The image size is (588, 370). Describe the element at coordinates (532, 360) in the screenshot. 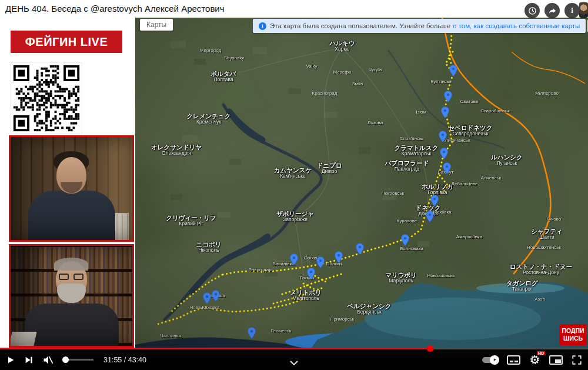

I see `right-controls: HD` at that location.